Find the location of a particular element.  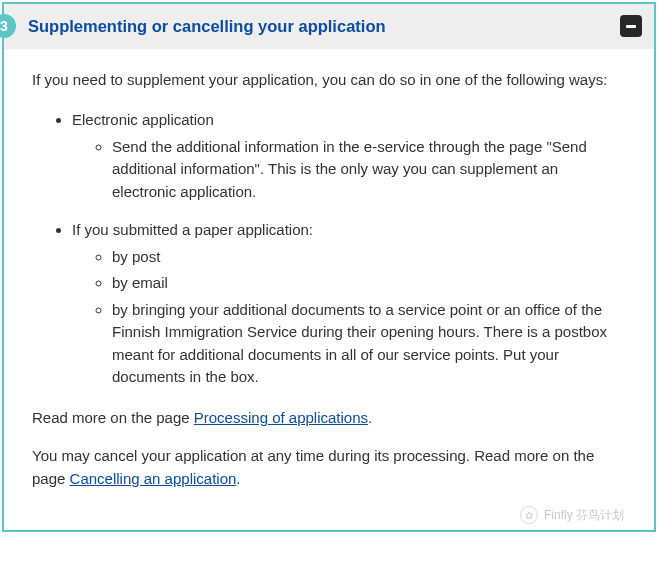

intro-text: If you need to supplement your applicati… is located at coordinates (329, 80).